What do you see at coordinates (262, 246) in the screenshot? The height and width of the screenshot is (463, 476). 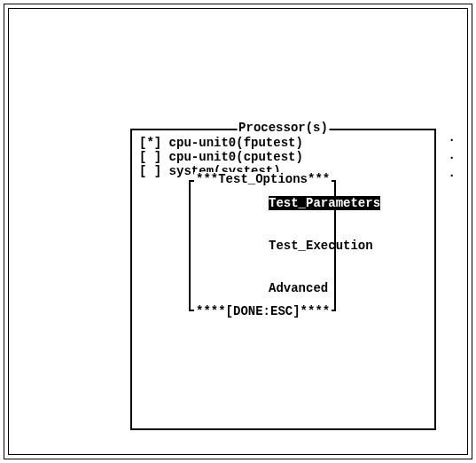 I see `menu-item-test-execution: Test_Execution` at bounding box center [262, 246].